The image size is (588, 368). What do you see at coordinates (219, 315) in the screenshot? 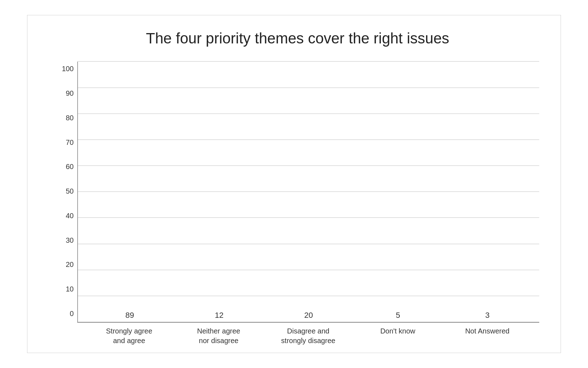
I see `bar-value-label: 12` at bounding box center [219, 315].